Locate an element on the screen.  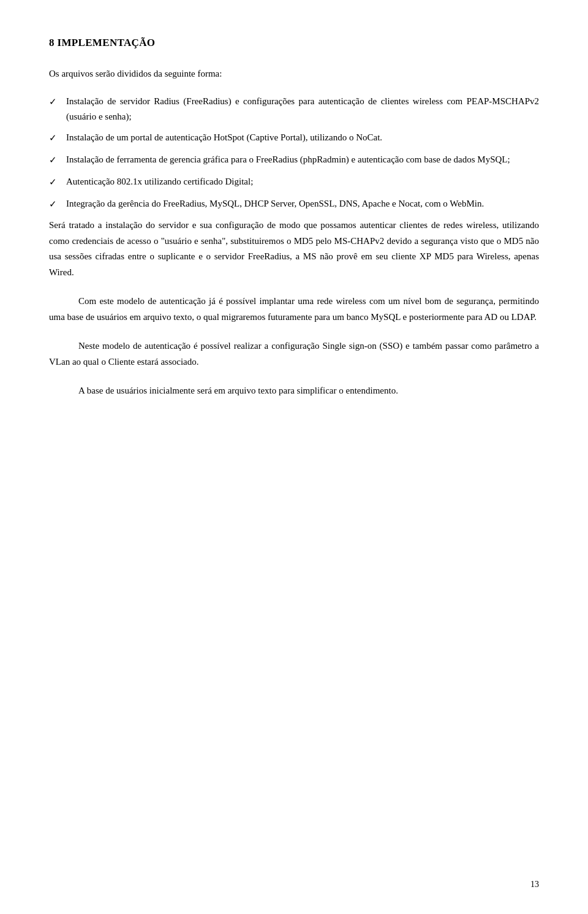
section-heading: 8 IMPLEMENTAÇÃO is located at coordinates (294, 43).